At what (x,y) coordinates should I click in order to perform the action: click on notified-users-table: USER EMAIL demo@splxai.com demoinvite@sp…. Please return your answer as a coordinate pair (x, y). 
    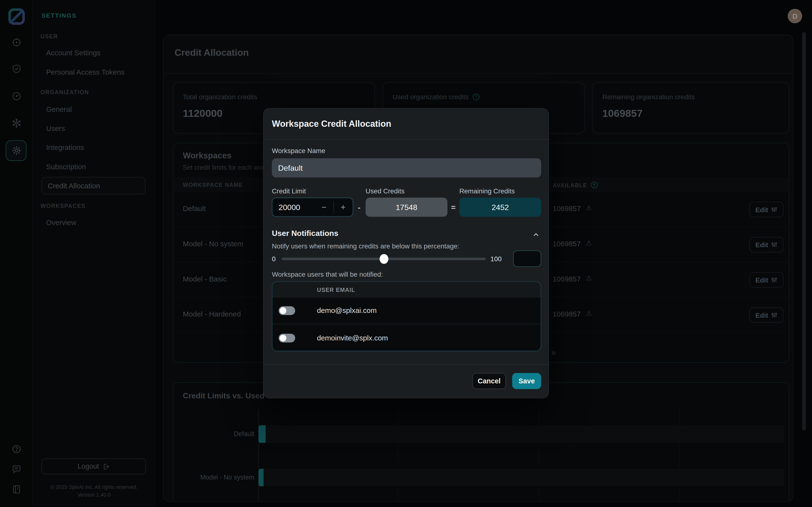
    Looking at the image, I should click on (407, 317).